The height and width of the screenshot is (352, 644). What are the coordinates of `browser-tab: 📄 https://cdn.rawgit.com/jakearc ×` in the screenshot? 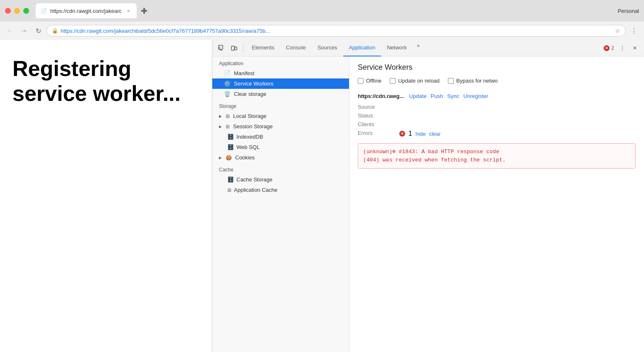 It's located at (86, 11).